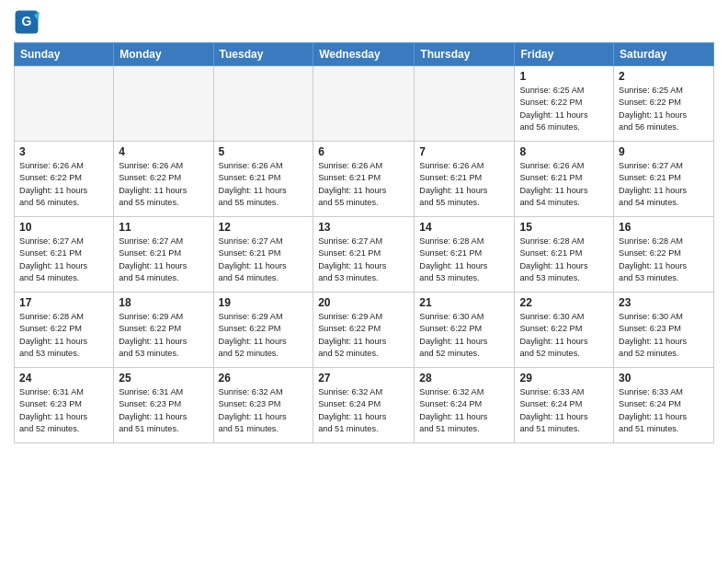  What do you see at coordinates (364, 179) in the screenshot?
I see `day-cell: 6Sunrise: 6:26 AM Sunset: 6:21 PM Daylig…` at bounding box center [364, 179].